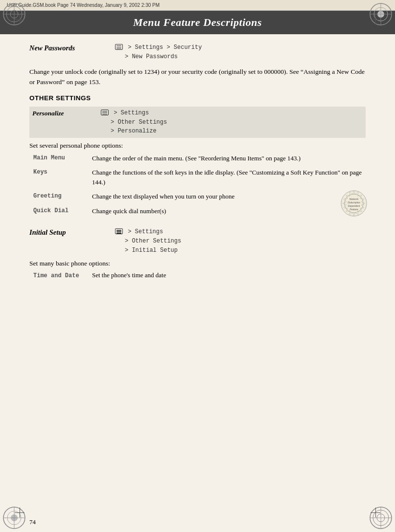 The image size is (395, 532). What do you see at coordinates (63, 177) in the screenshot?
I see `keys-name: Keys` at bounding box center [63, 177].